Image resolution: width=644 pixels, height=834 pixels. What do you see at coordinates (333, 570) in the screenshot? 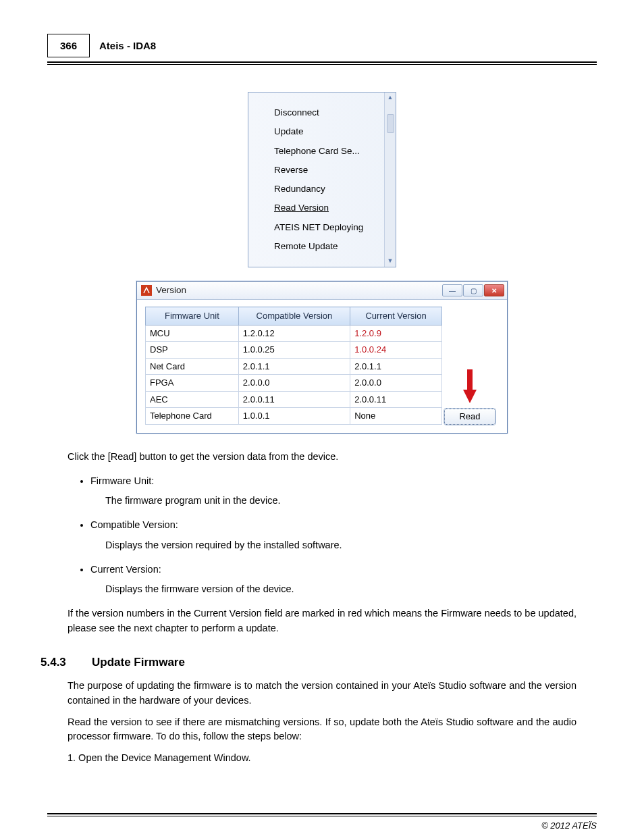
I see `bullet-item: Current Version:` at bounding box center [333, 570].